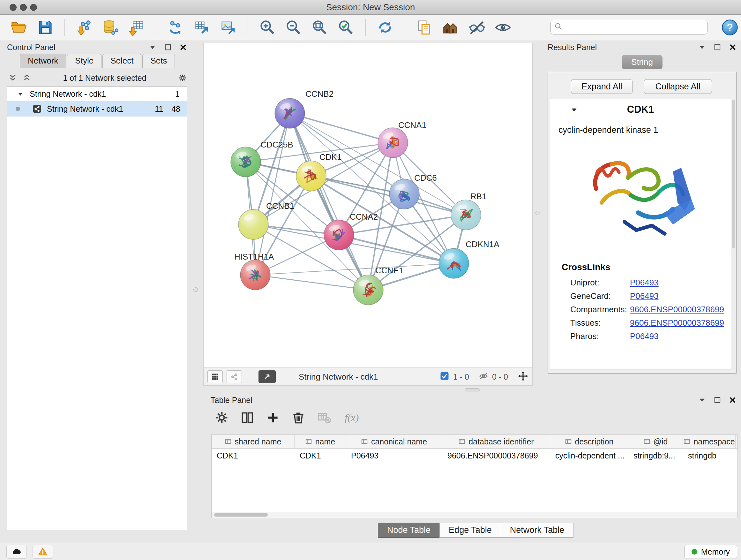  I want to click on glassball-toggle-icon, so click(477, 27).